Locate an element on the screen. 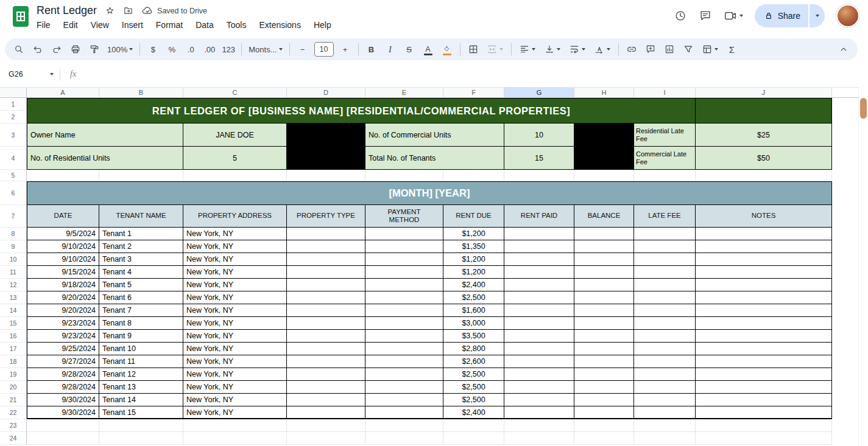  cell-date: 9/20/2024 is located at coordinates (63, 310).